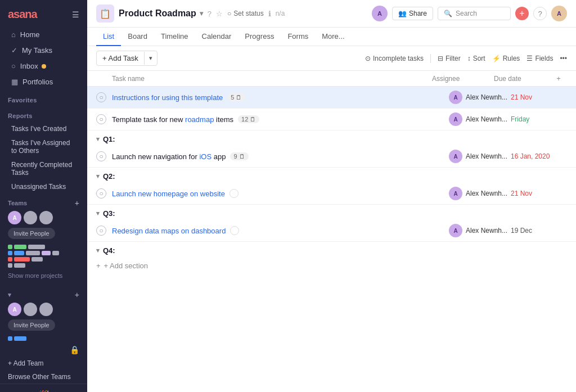 This screenshot has width=576, height=392. I want to click on add-task-main: + Add Task, so click(120, 58).